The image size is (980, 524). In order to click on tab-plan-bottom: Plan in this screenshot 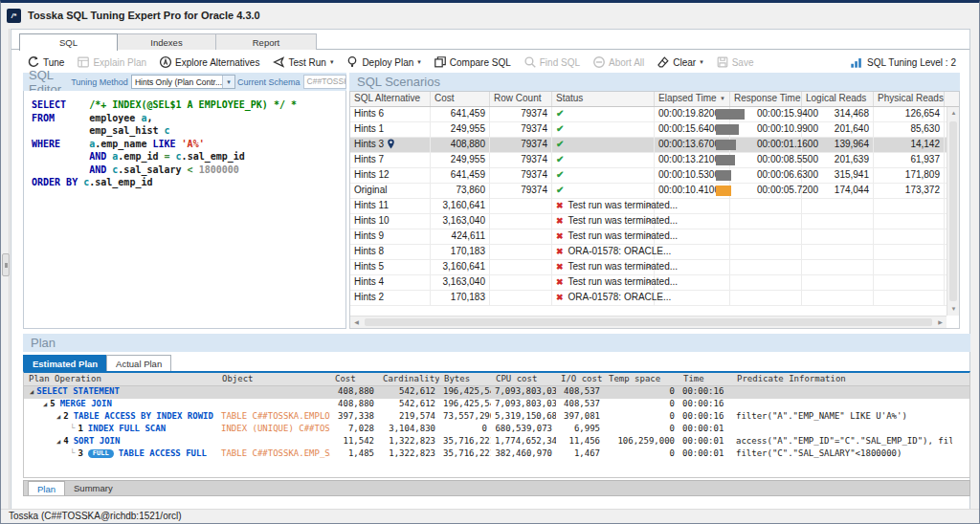, I will do `click(46, 488)`.